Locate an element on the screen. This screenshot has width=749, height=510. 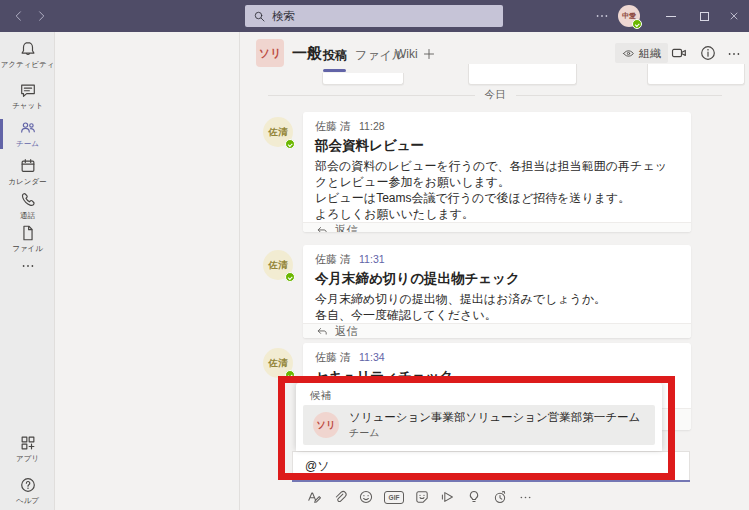
tab-posts: 投稿 is located at coordinates (335, 56).